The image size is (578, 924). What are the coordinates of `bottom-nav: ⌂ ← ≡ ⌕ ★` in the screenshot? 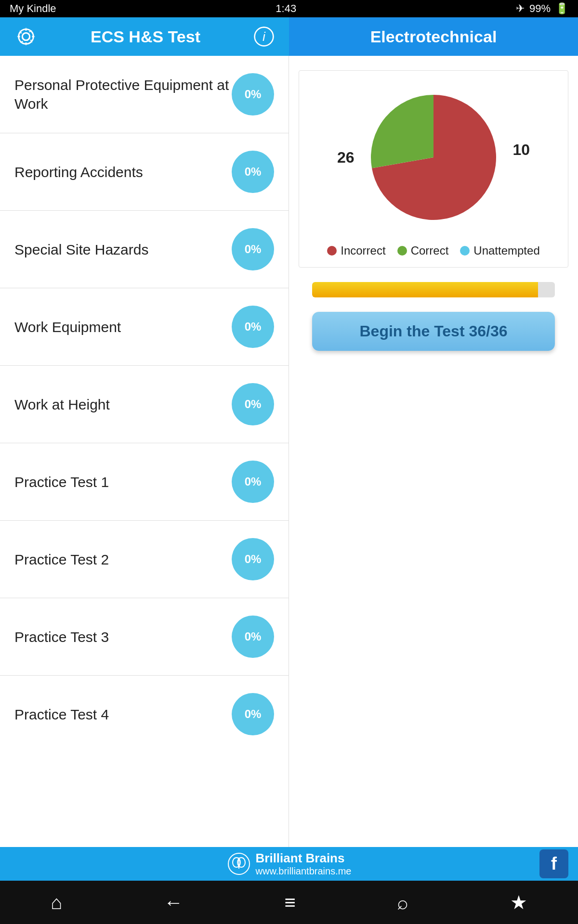 It's located at (289, 902).